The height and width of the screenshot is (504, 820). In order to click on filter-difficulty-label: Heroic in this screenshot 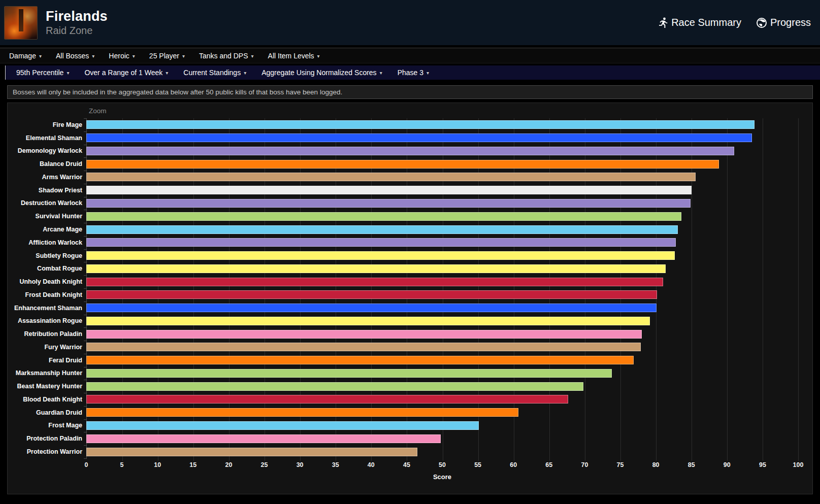, I will do `click(119, 56)`.